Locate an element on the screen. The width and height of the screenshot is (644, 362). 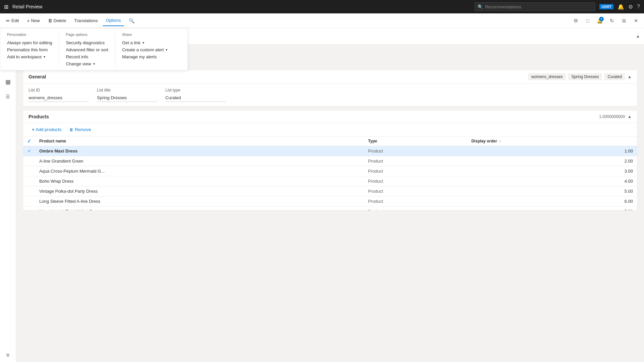
command-bar: ✏ Edit + New 🗑 Delete Translations Optio… is located at coordinates (322, 21).